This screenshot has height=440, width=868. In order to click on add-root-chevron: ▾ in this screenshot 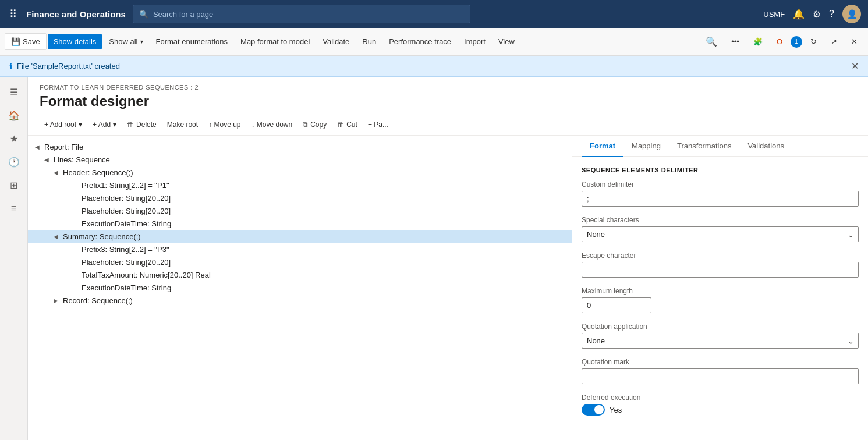, I will do `click(80, 125)`.